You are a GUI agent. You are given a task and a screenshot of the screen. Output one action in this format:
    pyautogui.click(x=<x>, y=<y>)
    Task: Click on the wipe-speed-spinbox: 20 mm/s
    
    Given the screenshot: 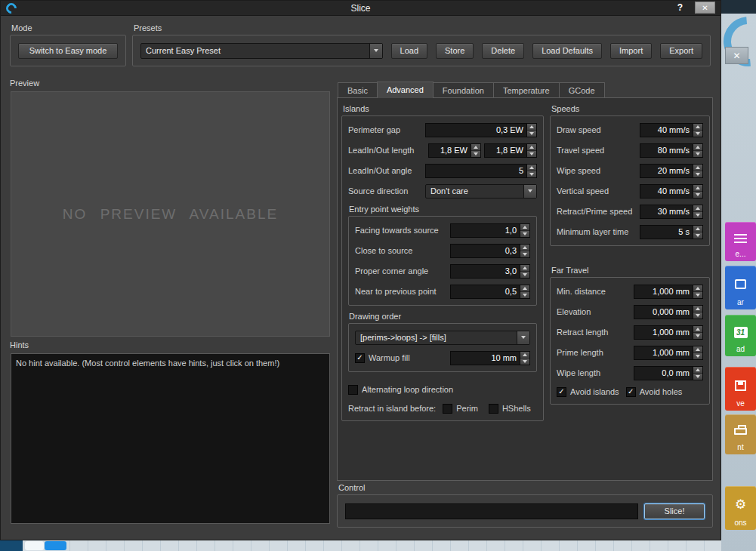 What is the action you would take?
    pyautogui.click(x=671, y=171)
    